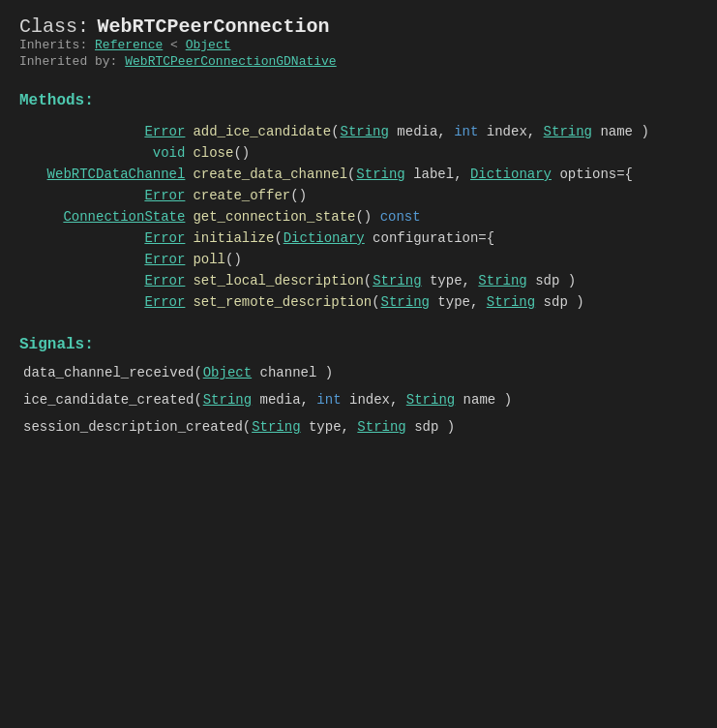  I want to click on int-keyword2: int, so click(329, 400).